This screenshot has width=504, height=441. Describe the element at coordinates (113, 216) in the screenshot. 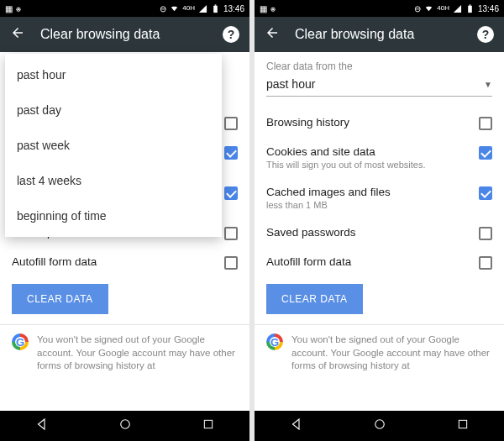

I see `menu-item: beginning of time` at that location.